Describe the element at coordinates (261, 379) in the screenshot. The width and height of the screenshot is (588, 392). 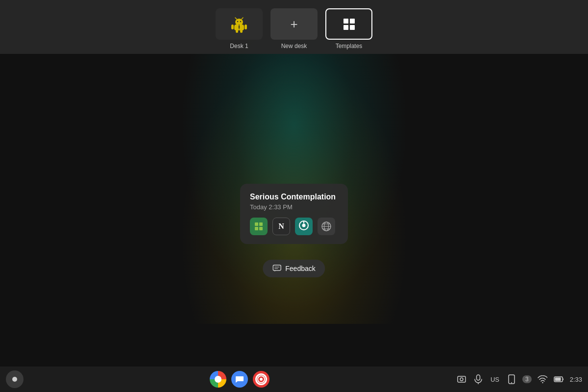
I see `music-icon` at that location.